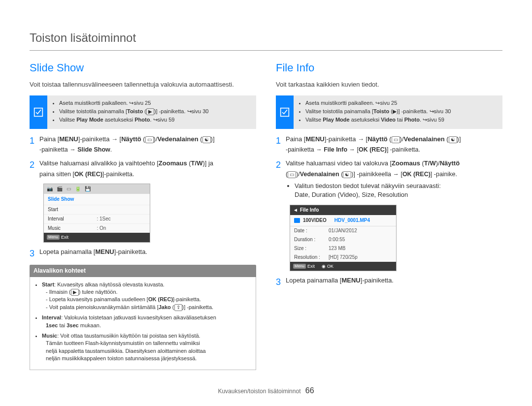 The height and width of the screenshot is (406, 532). I want to click on share-icon: ⇪, so click(178, 308).